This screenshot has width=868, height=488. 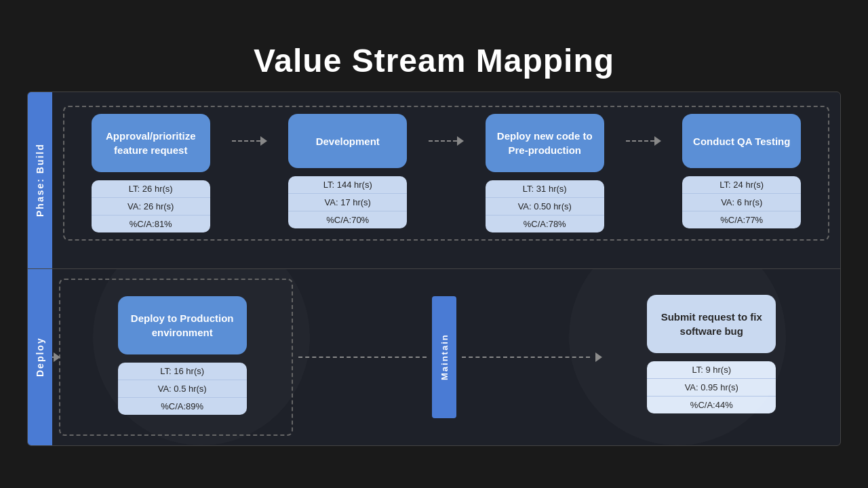 I want to click on step-development: Development LT: 144 hr(s) VA: 17 hr(s) %…, so click(x=349, y=171).